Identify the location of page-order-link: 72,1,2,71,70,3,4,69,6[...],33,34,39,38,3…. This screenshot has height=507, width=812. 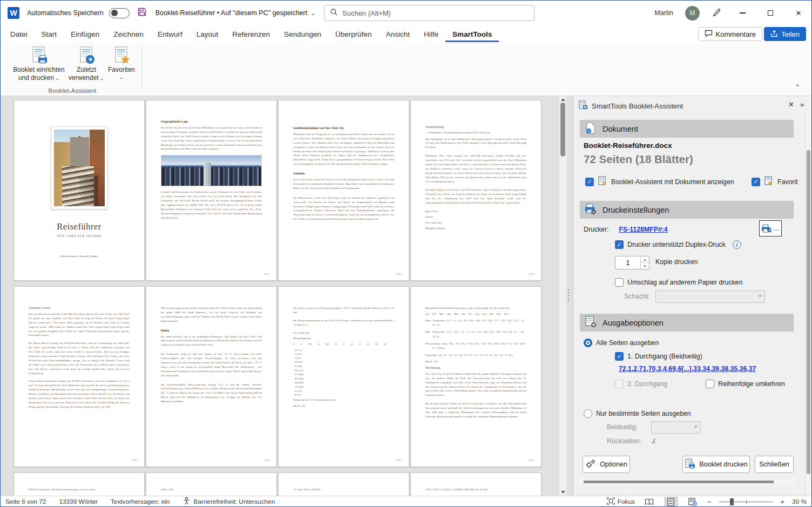
(687, 369).